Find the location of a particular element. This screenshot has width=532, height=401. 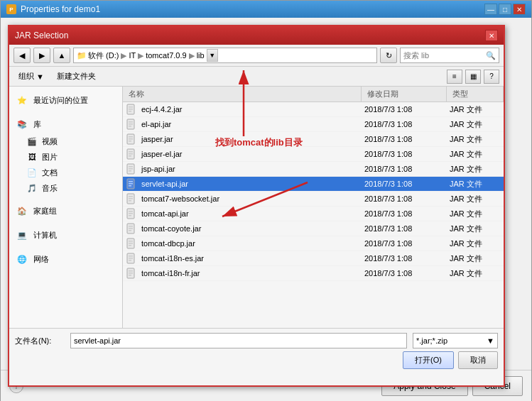

organize-arrow-icon: ▼ is located at coordinates (40, 77).